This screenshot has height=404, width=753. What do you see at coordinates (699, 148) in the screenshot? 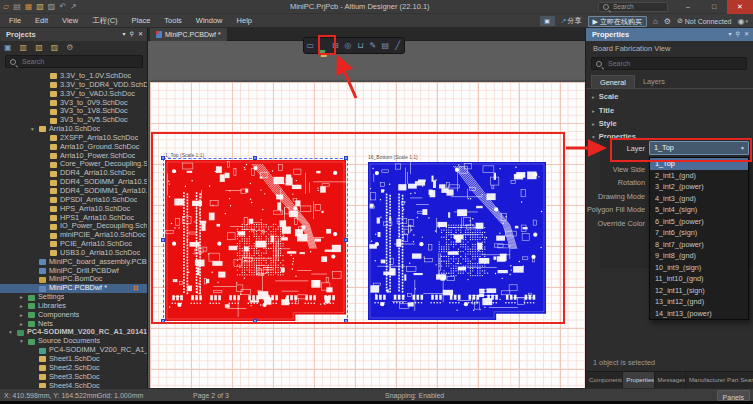
I see `layer-dropdown-field: 1_Top ▼` at bounding box center [699, 148].